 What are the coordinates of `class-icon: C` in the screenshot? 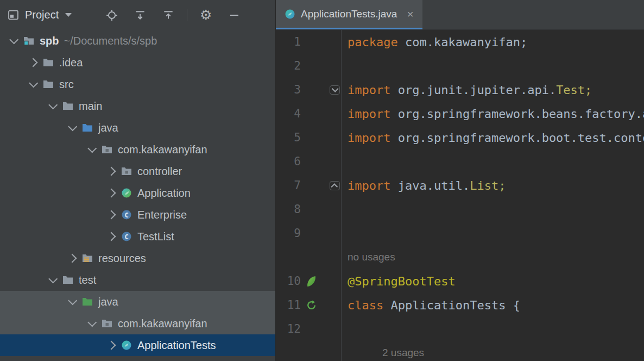 It's located at (127, 215).